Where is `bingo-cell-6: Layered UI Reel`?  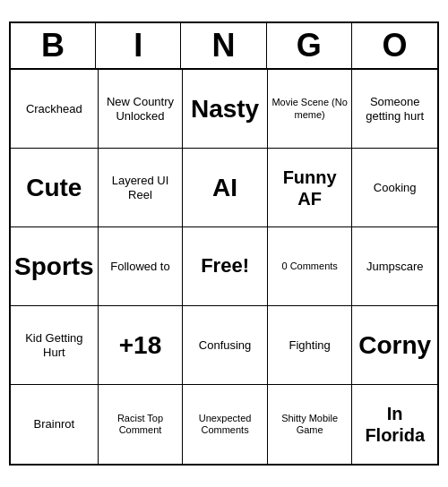 bingo-cell-6: Layered UI Reel is located at coordinates (142, 188).